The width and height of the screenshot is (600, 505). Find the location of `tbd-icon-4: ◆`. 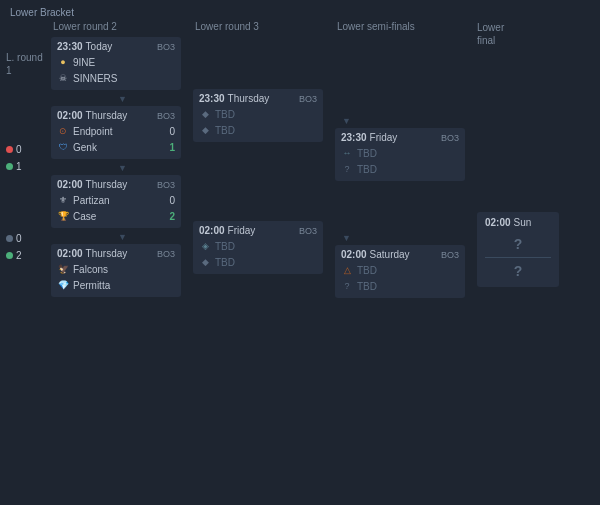

tbd-icon-4: ◆ is located at coordinates (205, 262).